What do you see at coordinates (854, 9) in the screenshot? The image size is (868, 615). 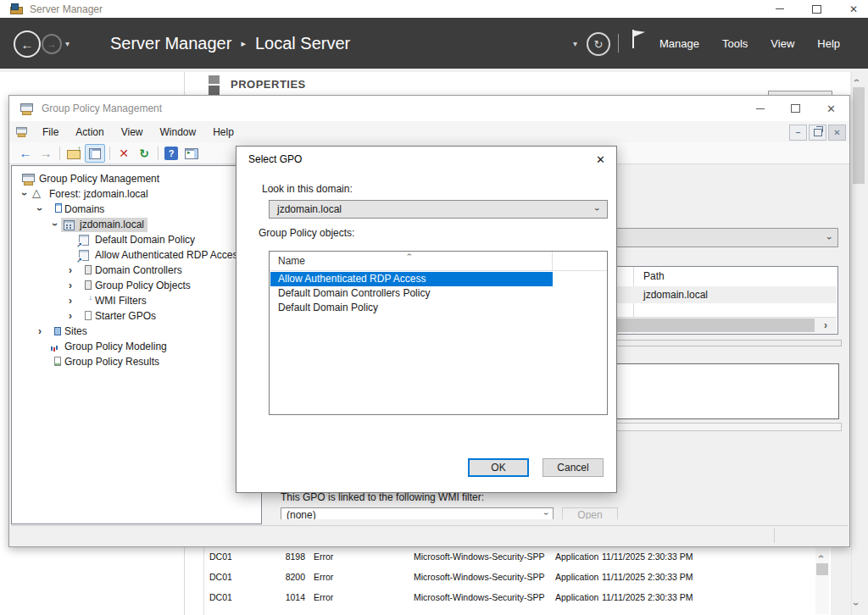 I see `close-icon: ✕` at bounding box center [854, 9].